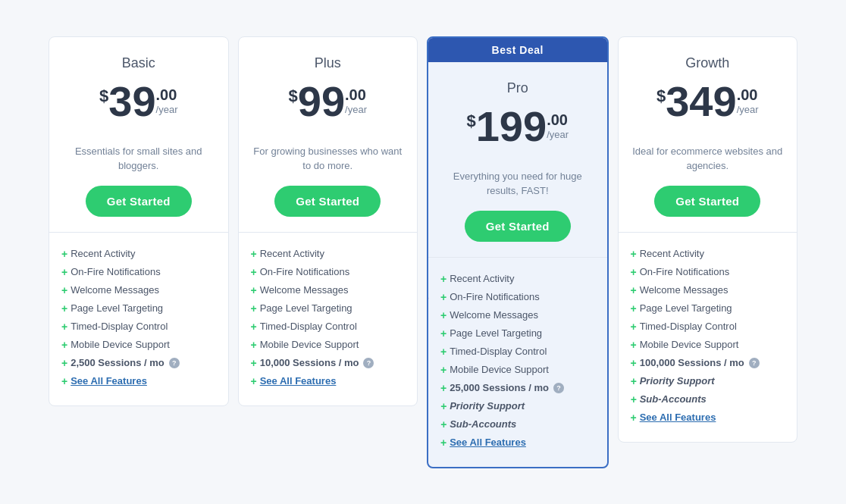 This screenshot has width=846, height=504. Describe the element at coordinates (132, 102) in the screenshot. I see `price-amount-basic: 39` at that location.